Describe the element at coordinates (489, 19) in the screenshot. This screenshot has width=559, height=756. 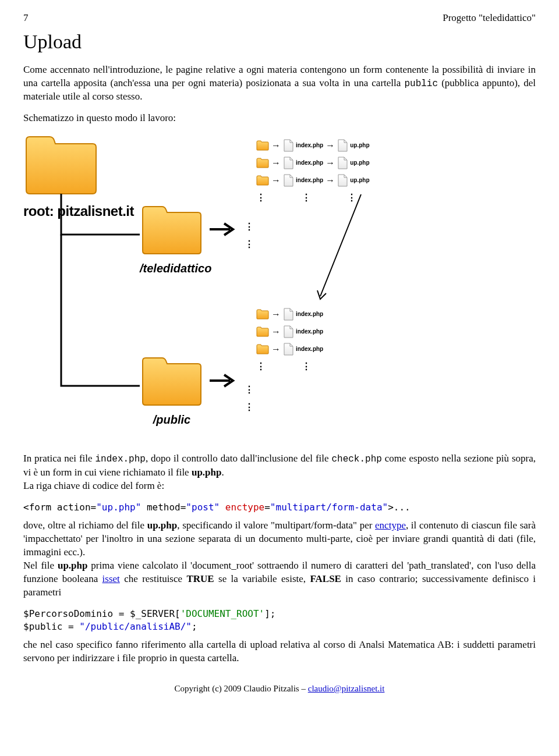
I see `doc-title: Progetto "teledidattico"` at that location.